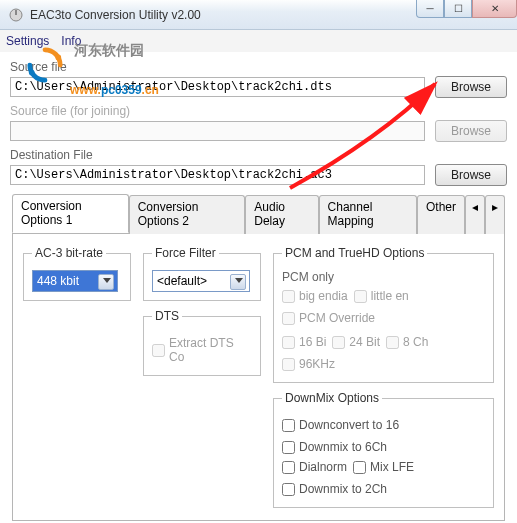  Describe the element at coordinates (328, 318) in the screenshot. I see `pcm-override-checkbox: PCM Override` at that location.